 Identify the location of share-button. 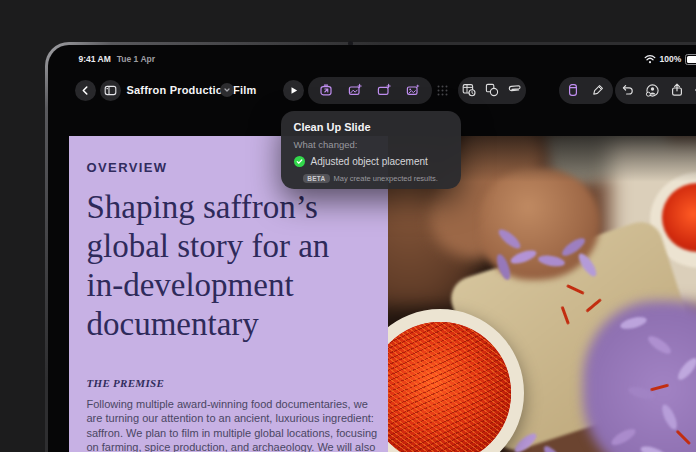
(677, 90).